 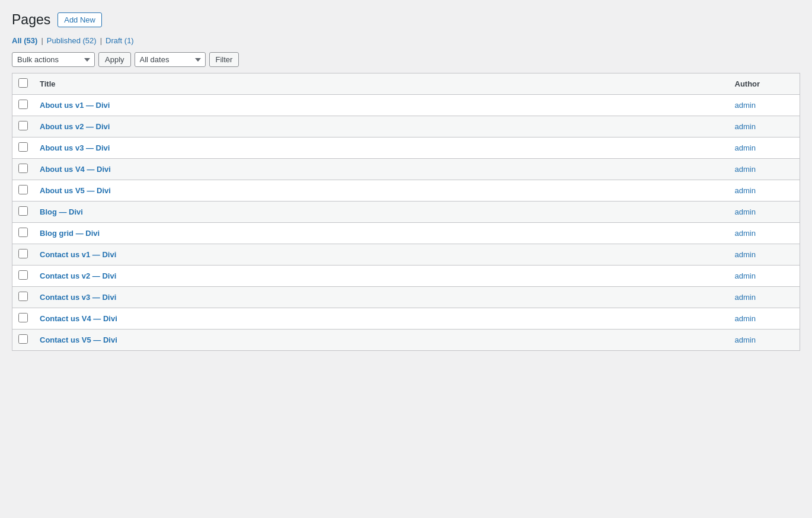 What do you see at coordinates (79, 20) in the screenshot?
I see `add-new-button: Add New` at bounding box center [79, 20].